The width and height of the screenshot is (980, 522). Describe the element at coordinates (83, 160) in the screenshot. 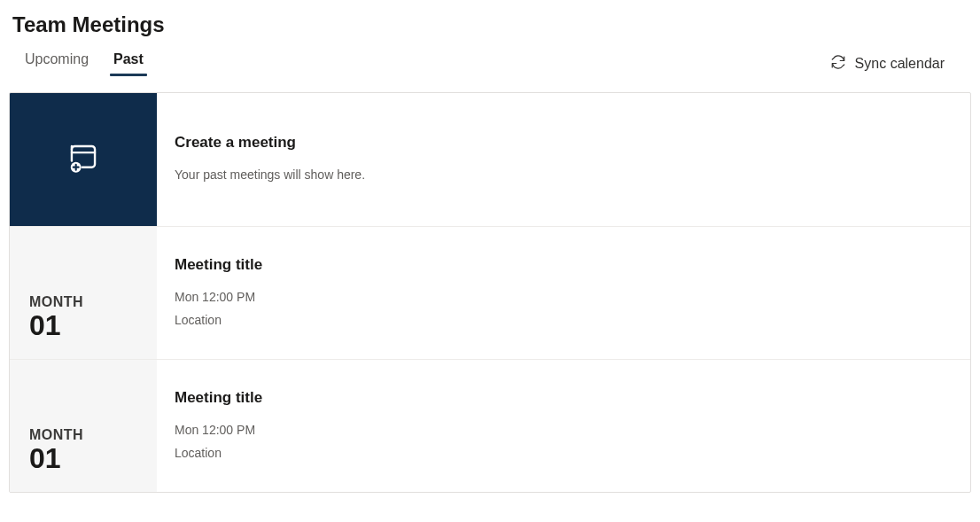

I see `create-meeting-icon-box` at that location.